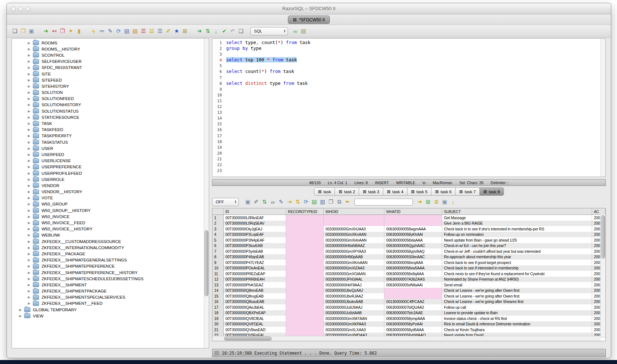  I want to click on tree-item-user: ▶USER, so click(111, 148).